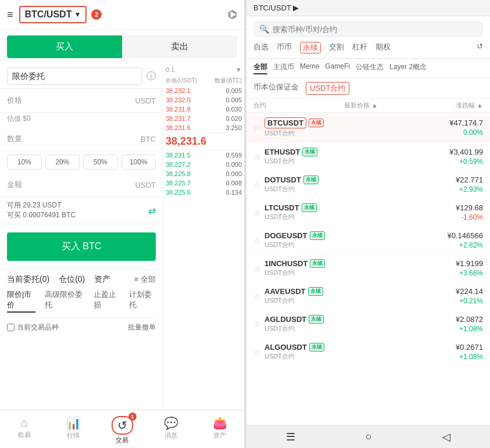  Describe the element at coordinates (337, 69) in the screenshot. I see `sub-tab-gamefi: GameFi` at that location.